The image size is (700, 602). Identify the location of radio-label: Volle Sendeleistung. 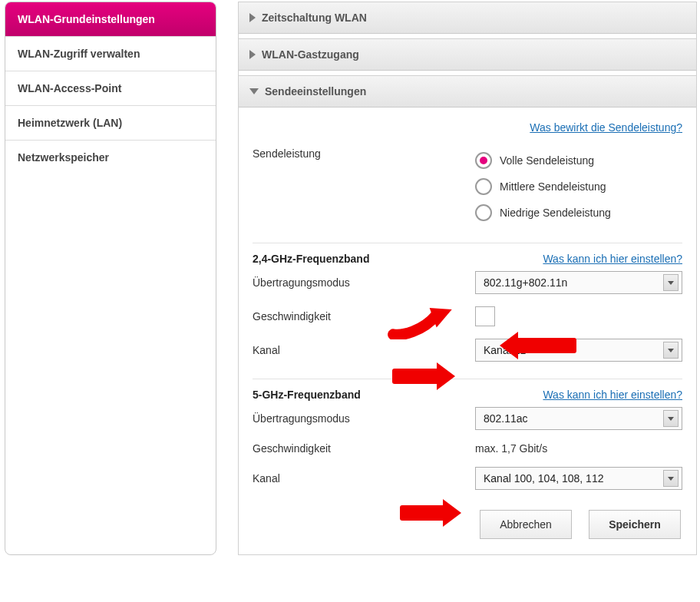
(546, 160).